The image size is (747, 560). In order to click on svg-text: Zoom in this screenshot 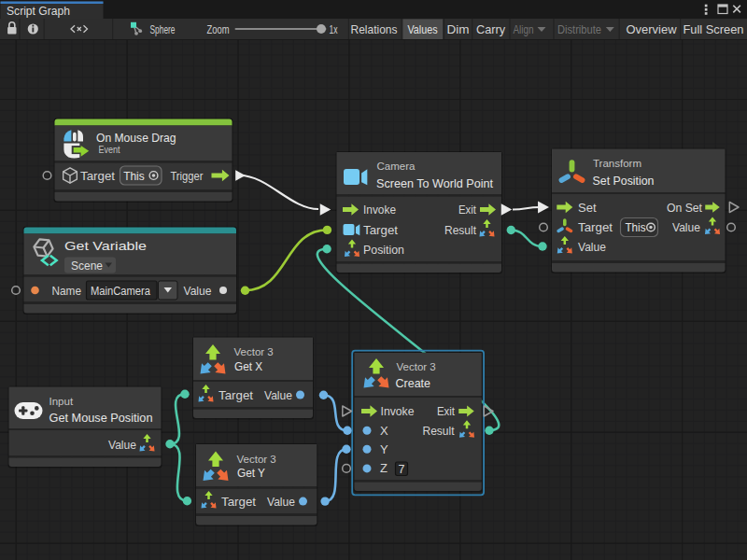, I will do `click(218, 30)`.